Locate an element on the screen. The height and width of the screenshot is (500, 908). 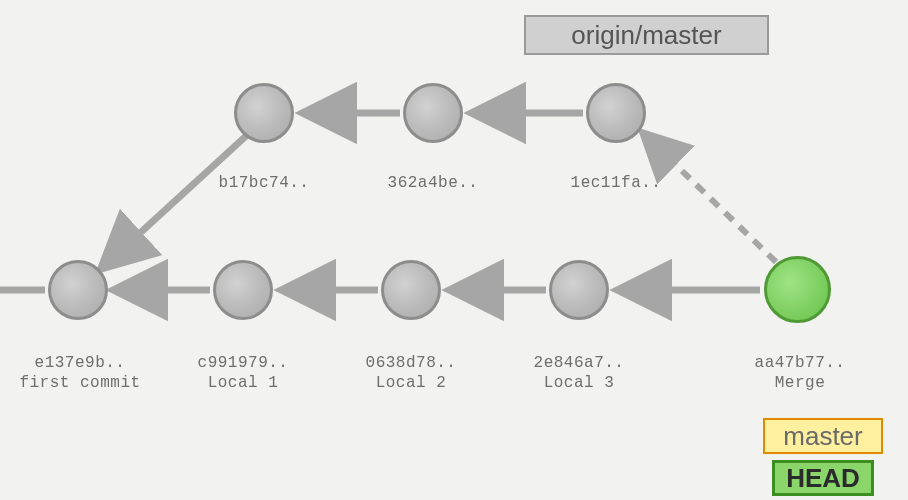
commit-label-2e846a7: 2e846a7.. Local 3 is located at coordinates (580, 373).